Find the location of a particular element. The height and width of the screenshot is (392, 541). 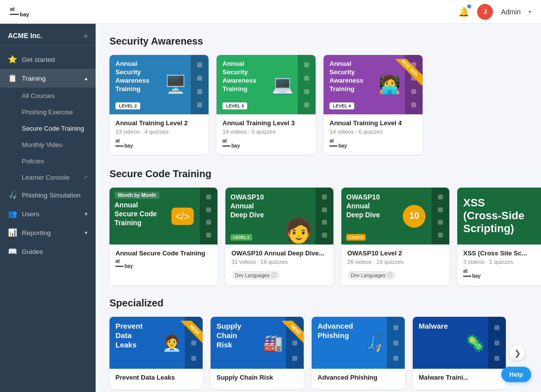

sidebar-item-get-started: ⭐ Get started is located at coordinates (48, 59).